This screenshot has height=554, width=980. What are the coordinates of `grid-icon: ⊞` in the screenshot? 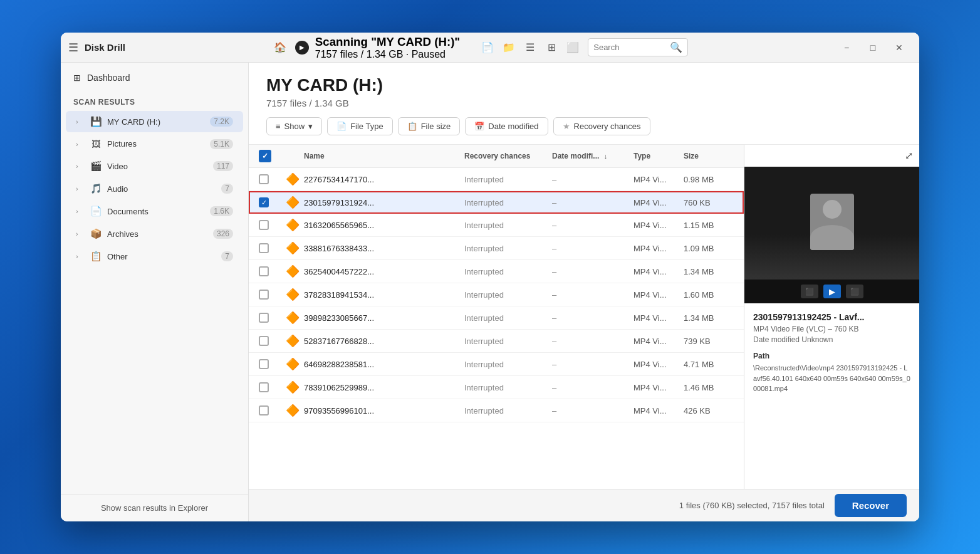 It's located at (551, 48).